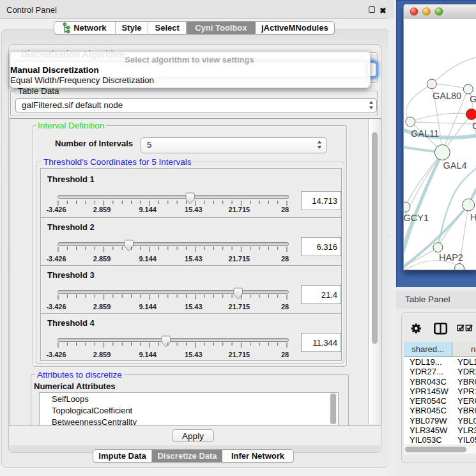  I want to click on svg-text: HAP2, so click(451, 257).